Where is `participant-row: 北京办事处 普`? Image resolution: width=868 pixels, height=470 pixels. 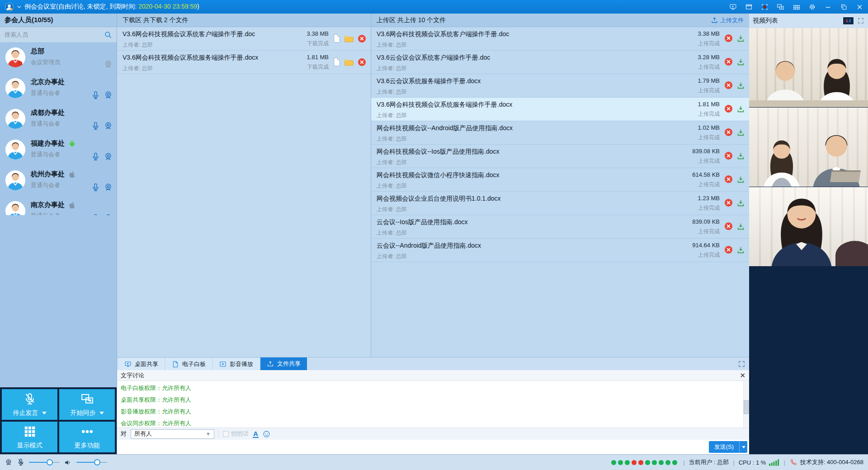
participant-row: 北京办事处 普 is located at coordinates (58, 89).